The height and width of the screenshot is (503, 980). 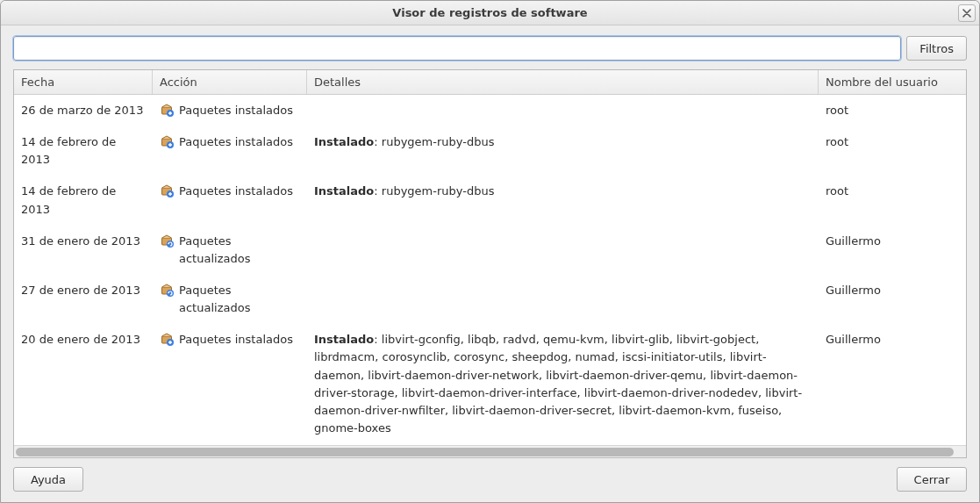 What do you see at coordinates (937, 48) in the screenshot?
I see `filters-button: Filtros` at bounding box center [937, 48].